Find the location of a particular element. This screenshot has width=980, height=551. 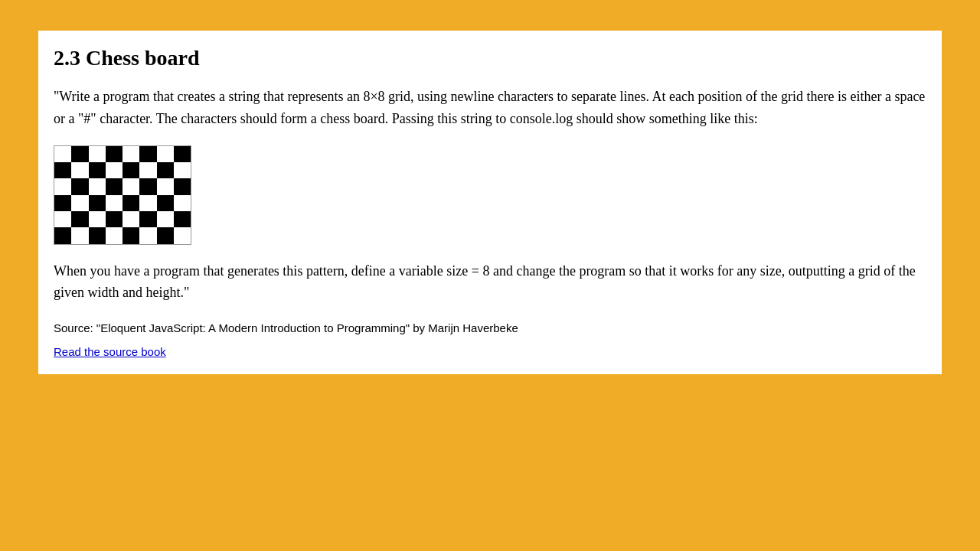

and-text: and is located at coordinates (503, 271).